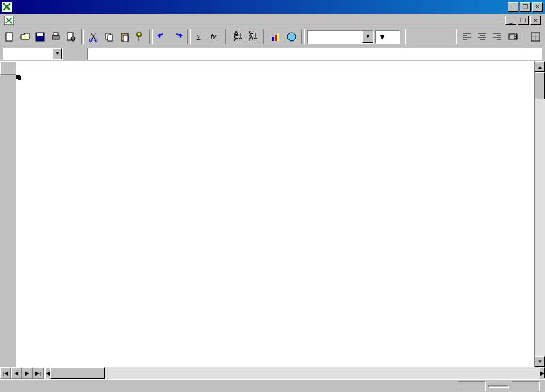 The width and height of the screenshot is (545, 392). Describe the element at coordinates (497, 37) in the screenshot. I see `align-right-icon` at that location.